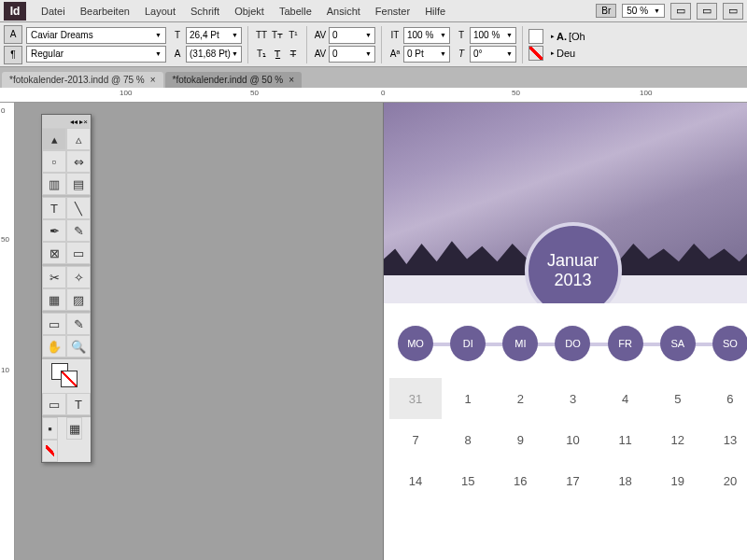 The width and height of the screenshot is (747, 560). What do you see at coordinates (69, 379) in the screenshot?
I see `stroke-color` at bounding box center [69, 379].